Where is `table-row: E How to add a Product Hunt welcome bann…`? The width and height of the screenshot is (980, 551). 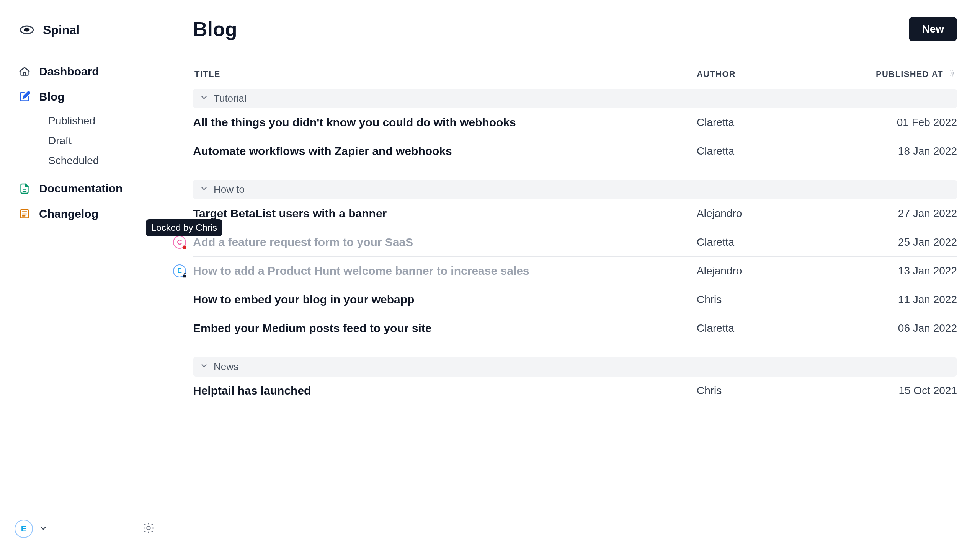 table-row: E How to add a Product Hunt welcome bann… is located at coordinates (575, 271).